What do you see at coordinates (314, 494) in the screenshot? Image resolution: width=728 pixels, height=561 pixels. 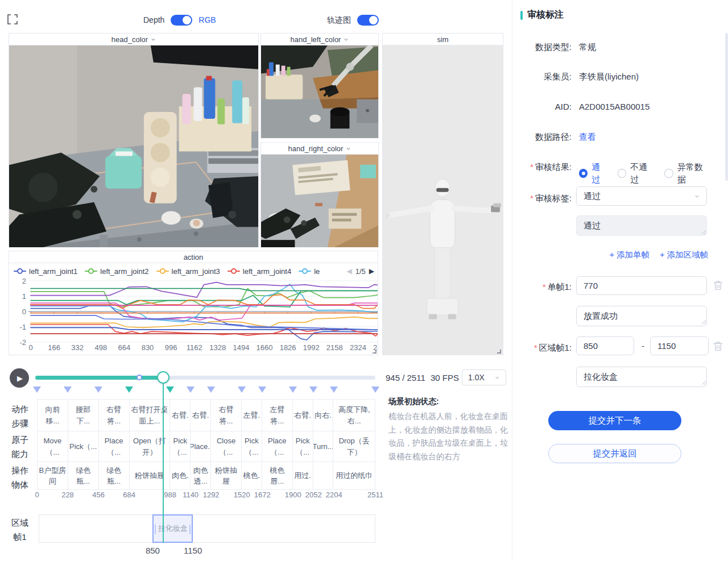 I see `axis-tick-label: 2052` at bounding box center [314, 494].